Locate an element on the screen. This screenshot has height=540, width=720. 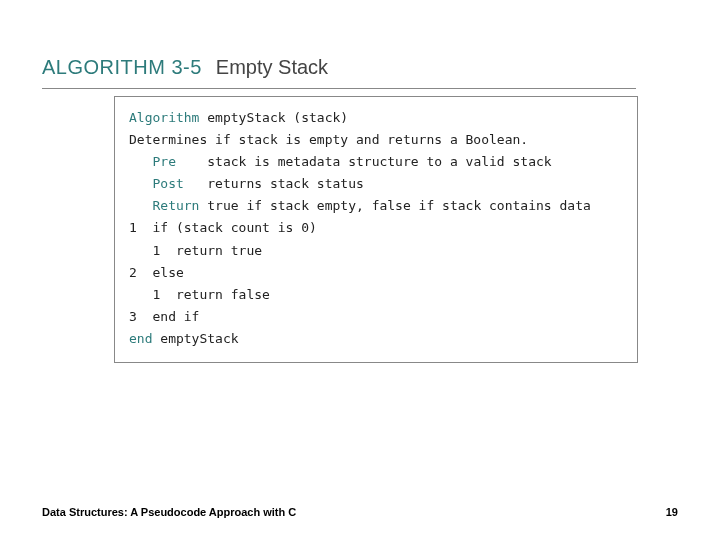
code-text: 1 return false is located at coordinates (200, 294).